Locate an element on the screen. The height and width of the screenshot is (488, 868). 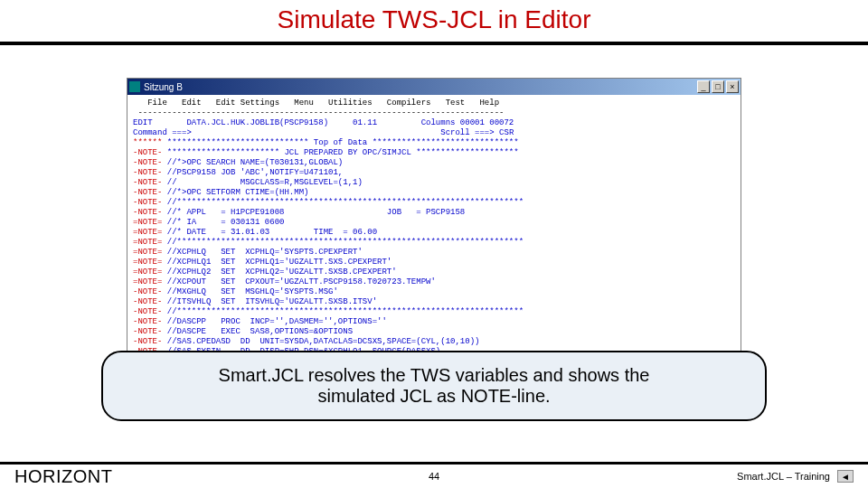
window-icon is located at coordinates (135, 87).